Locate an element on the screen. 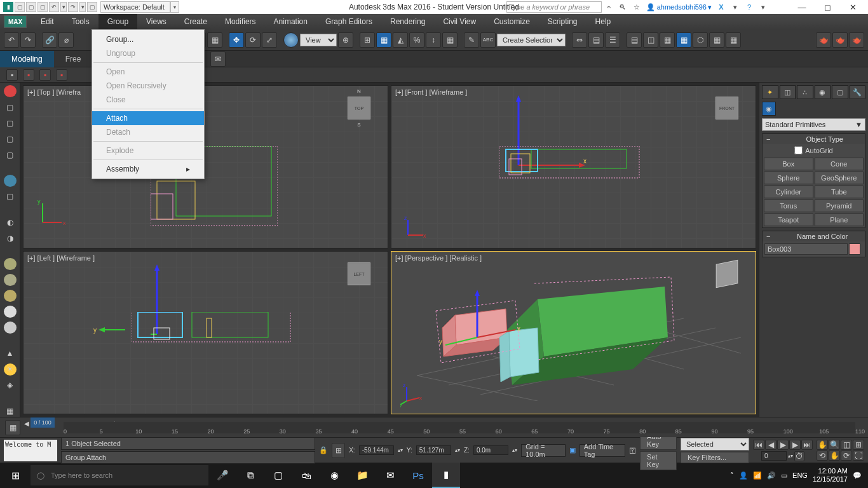 The height and width of the screenshot is (488, 868). ribbon-tab-modeling: Modeling is located at coordinates (27, 59).